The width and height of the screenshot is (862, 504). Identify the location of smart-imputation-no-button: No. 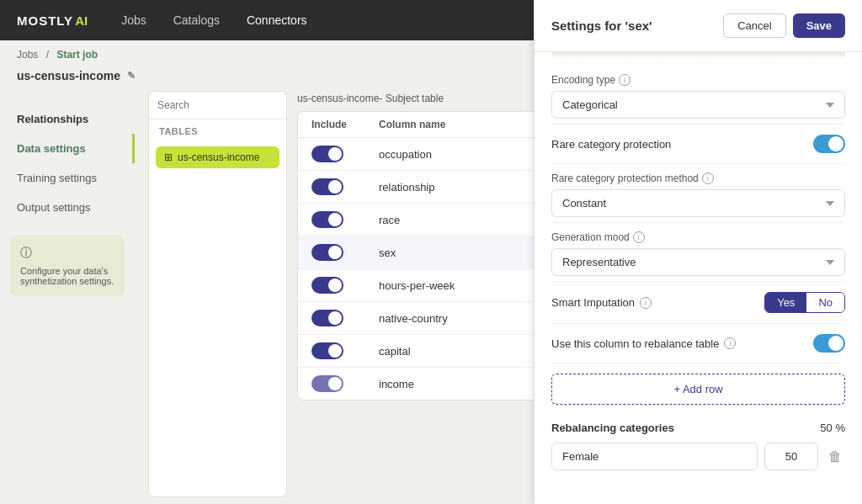
(825, 303).